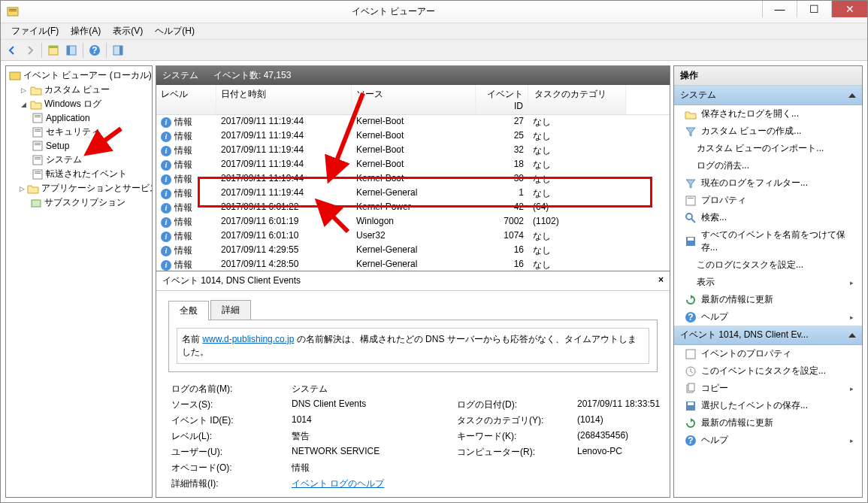  Describe the element at coordinates (768, 317) in the screenshot. I see `action-help: ?ヘルプ▸` at that location.